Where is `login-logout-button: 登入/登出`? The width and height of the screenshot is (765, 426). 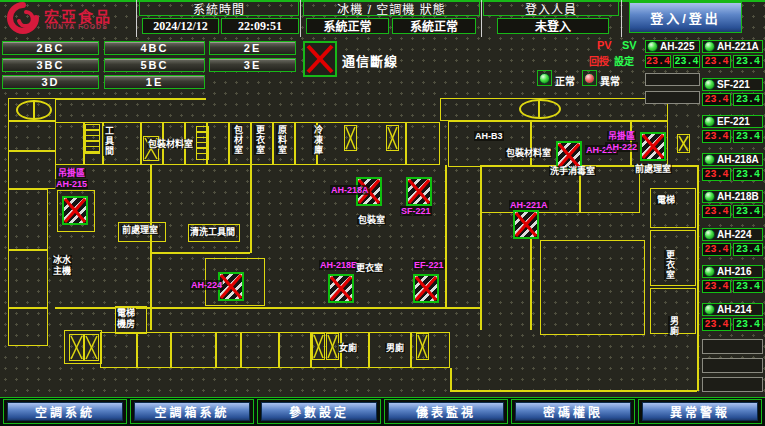
login-logout-button: 登入/登出 is located at coordinates (686, 18).